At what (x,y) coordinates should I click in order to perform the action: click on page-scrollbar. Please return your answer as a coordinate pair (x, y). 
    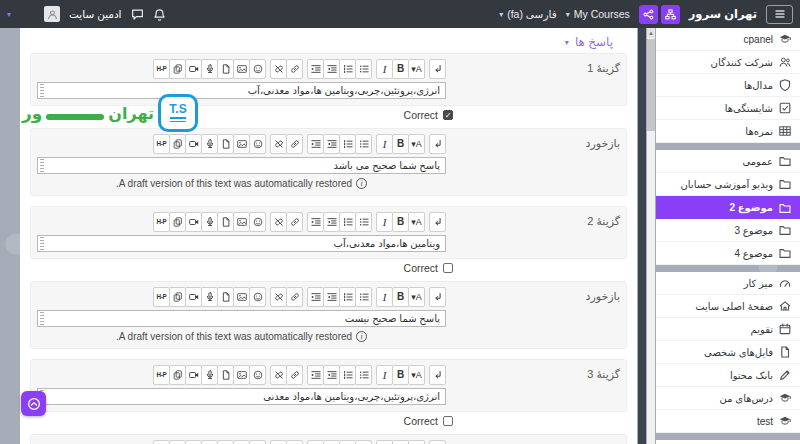
    Looking at the image, I should click on (642, 236).